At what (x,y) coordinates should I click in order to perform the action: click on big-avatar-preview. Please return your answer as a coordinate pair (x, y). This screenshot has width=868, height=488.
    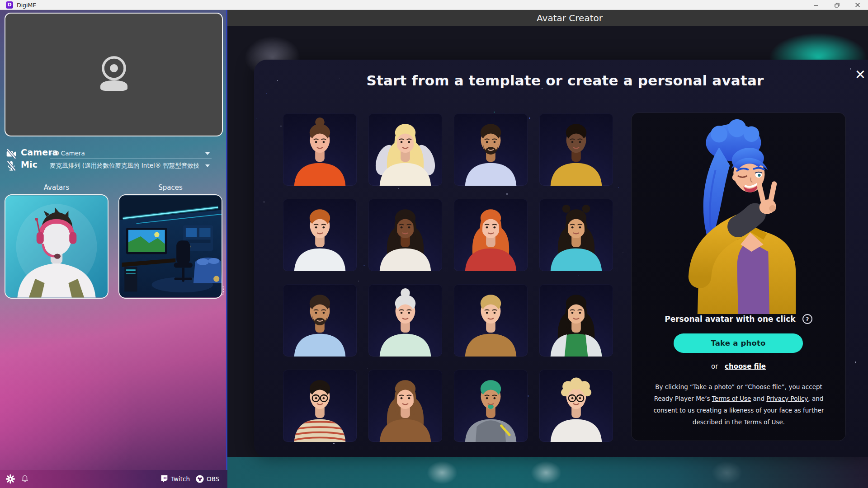
    Looking at the image, I should click on (738, 215).